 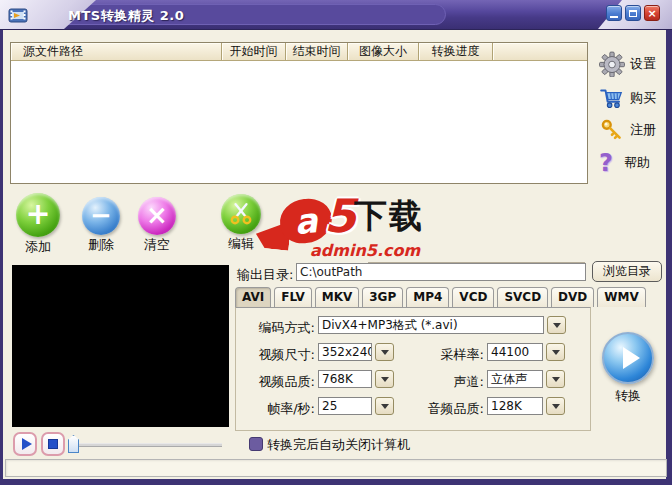 I want to click on channels-dropdown-button, so click(x=556, y=379).